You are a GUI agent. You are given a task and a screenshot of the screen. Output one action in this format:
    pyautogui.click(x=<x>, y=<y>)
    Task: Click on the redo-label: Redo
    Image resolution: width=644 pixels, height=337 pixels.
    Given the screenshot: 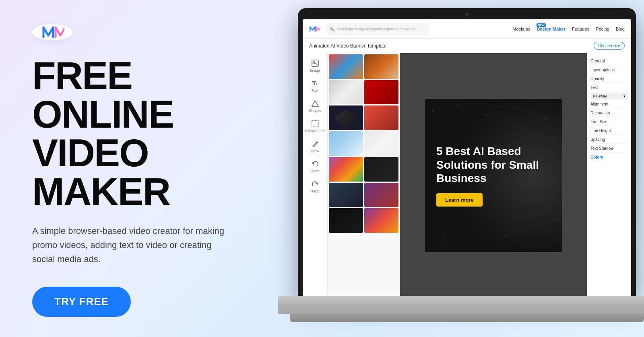 What is the action you would take?
    pyautogui.click(x=315, y=191)
    